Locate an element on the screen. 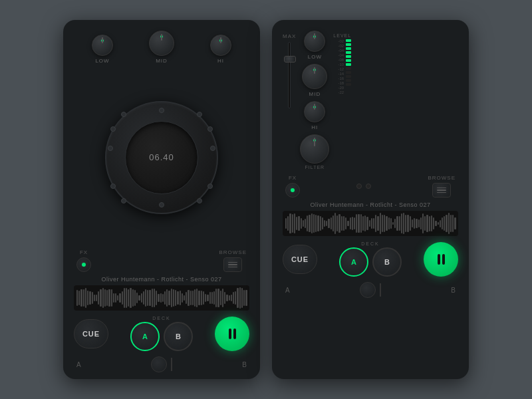 The width and height of the screenshot is (532, 399). deck-a-button-left: A is located at coordinates (145, 336).